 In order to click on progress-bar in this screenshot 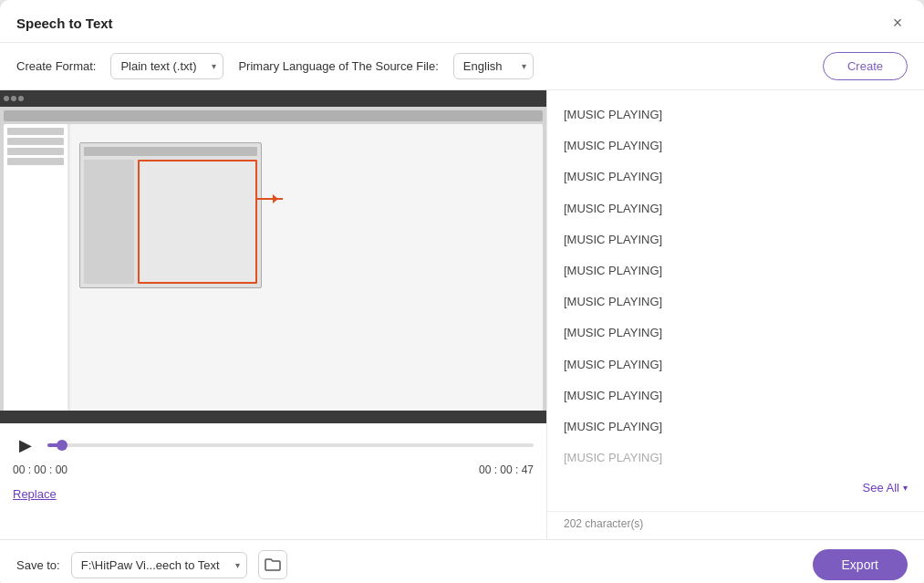, I will do `click(290, 445)`.